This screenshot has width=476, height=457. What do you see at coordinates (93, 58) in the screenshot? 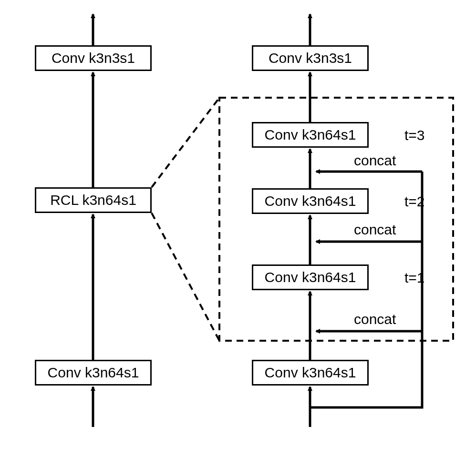
I see `left-top-conv-label: Conv k3n3s1` at bounding box center [93, 58].